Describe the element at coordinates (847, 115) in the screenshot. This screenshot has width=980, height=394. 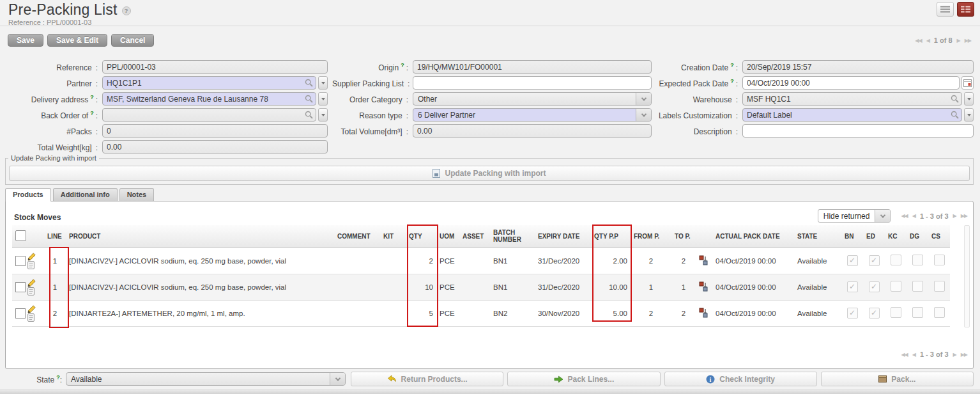
I see `labels-customization-input` at that location.